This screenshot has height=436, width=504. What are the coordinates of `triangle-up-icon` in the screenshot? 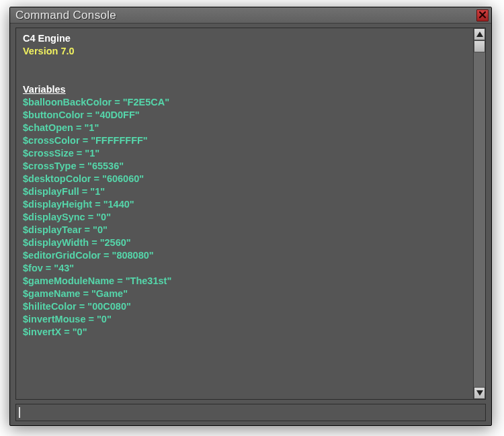 It's located at (480, 34).